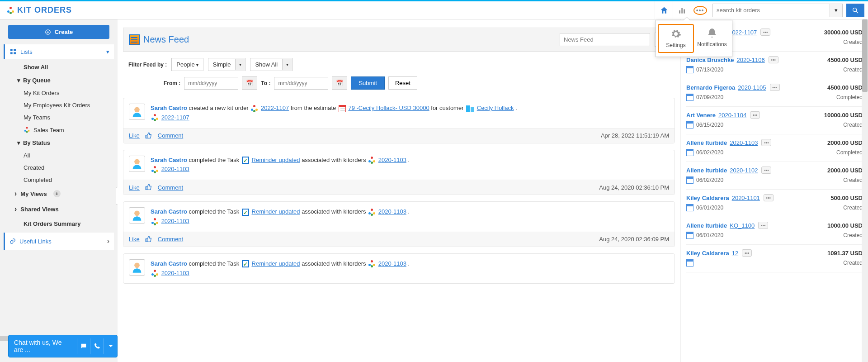 The image size is (868, 362). Describe the element at coordinates (227, 64) in the screenshot. I see `filter-simple: Simple▾` at that location.